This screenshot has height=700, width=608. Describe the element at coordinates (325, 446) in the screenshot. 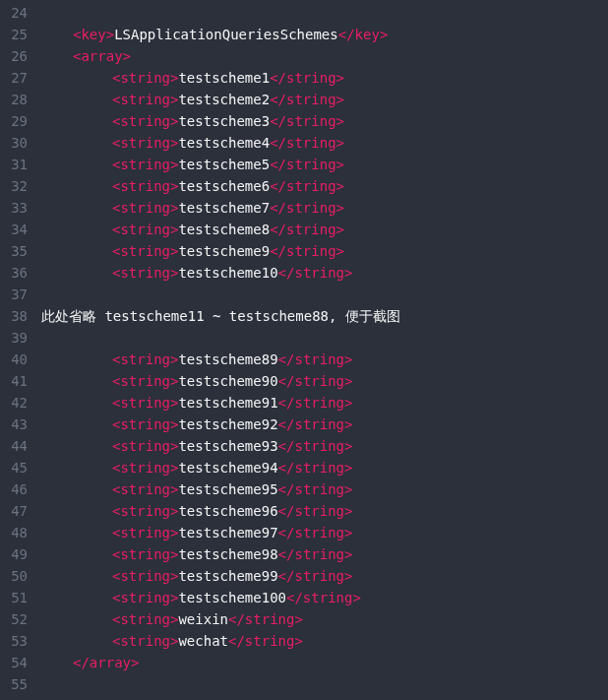

I see `code-line: <string>testscheme93</string>` at that location.